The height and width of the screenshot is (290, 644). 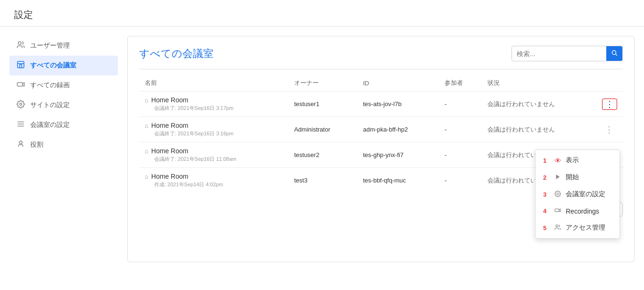 I want to click on room-settings-icon, so click(x=21, y=125).